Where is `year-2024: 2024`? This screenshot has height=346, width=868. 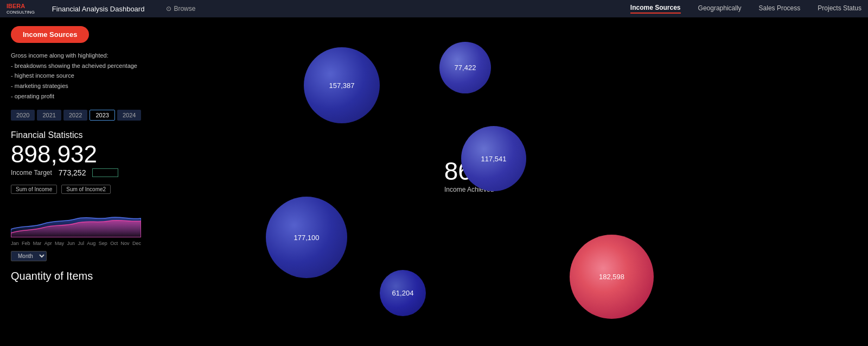 year-2024: 2024 is located at coordinates (129, 115).